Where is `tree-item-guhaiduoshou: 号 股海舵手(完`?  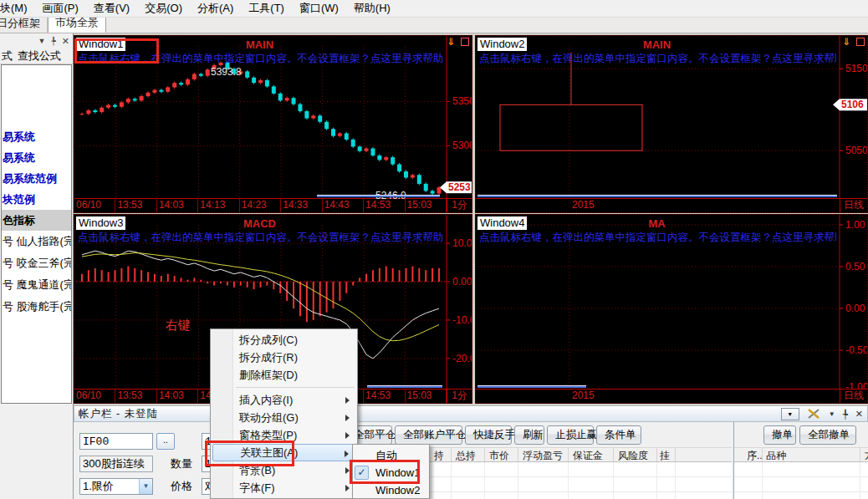
tree-item-guhaiduoshou: 号 股海舵手(完 is located at coordinates (37, 307).